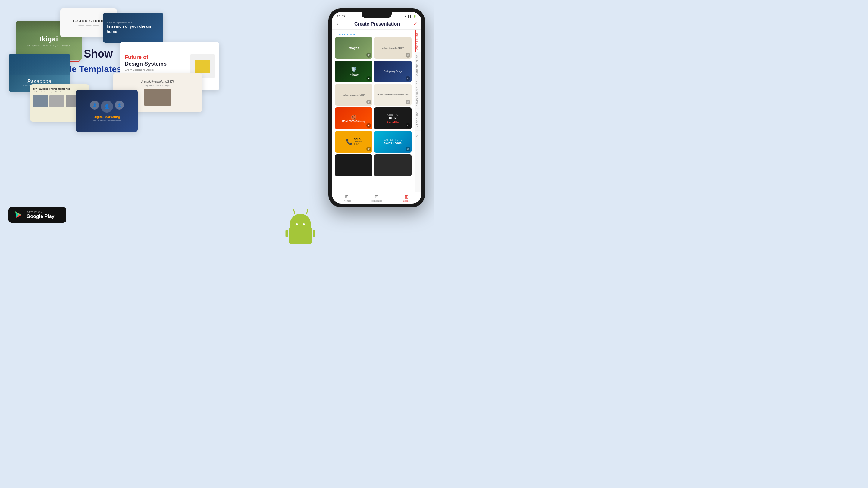 The height and width of the screenshot is (488, 868). Describe the element at coordinates (354, 71) in the screenshot. I see `slide-card-privacy: 🛡️ Privacy 👁` at that location.